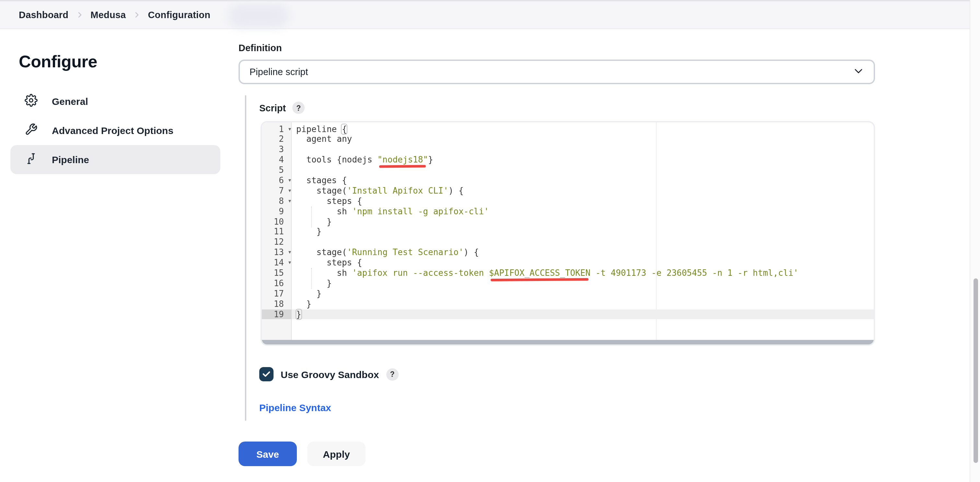  Describe the element at coordinates (259, 16) in the screenshot. I see `blurred-region` at that location.